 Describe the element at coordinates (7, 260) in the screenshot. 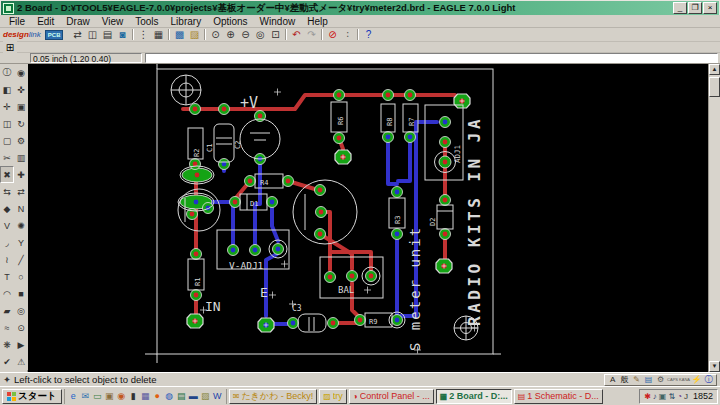

I see `ripup-tool: ≀` at that location.